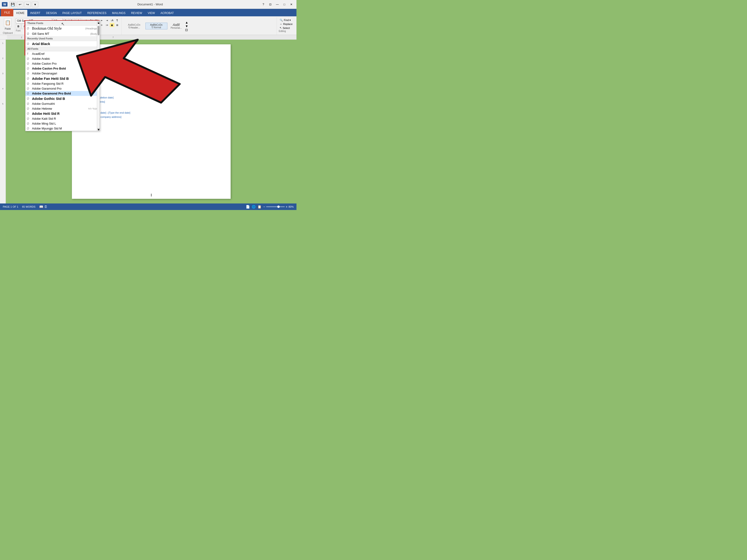  I want to click on clipboard-label: Clipboard, so click(8, 33).